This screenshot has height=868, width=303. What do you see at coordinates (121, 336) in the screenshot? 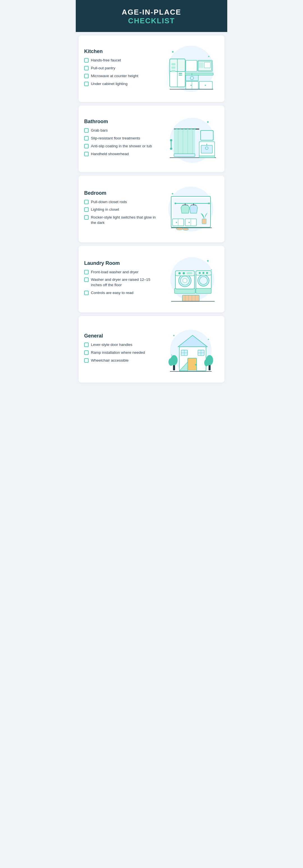
I see `general-title: General` at bounding box center [121, 336].